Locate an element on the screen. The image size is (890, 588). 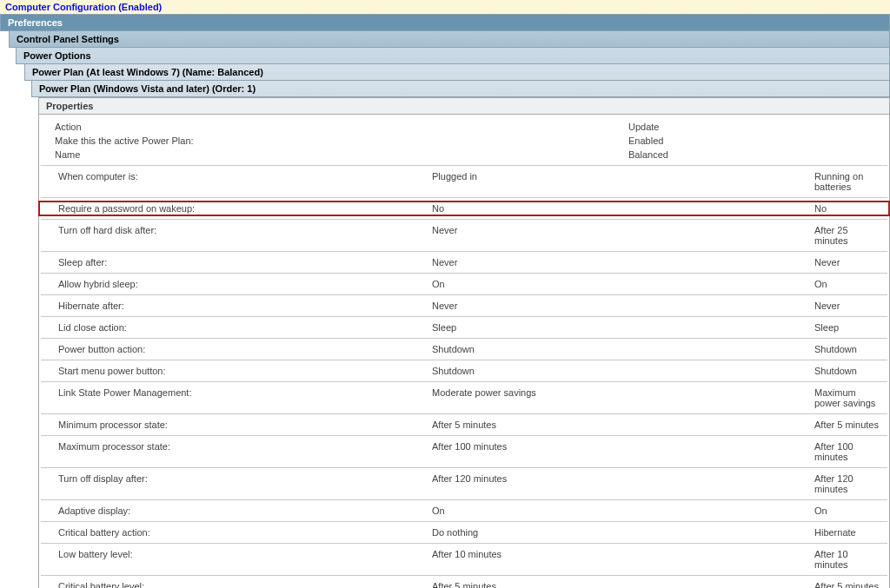
header-power-options: Power Options is located at coordinates (453, 56).